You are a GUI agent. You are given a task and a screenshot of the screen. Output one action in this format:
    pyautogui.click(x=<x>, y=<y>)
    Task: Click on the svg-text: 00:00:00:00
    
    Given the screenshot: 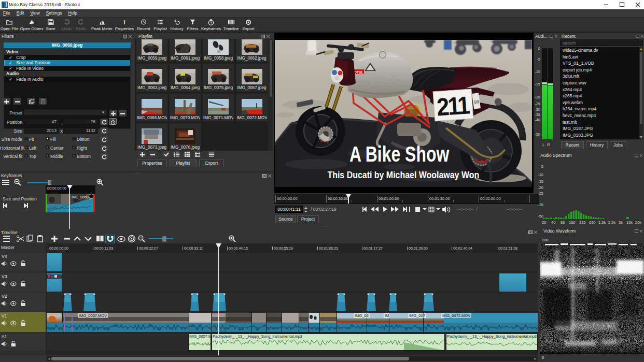 What is the action you would take?
    pyautogui.click(x=287, y=199)
    